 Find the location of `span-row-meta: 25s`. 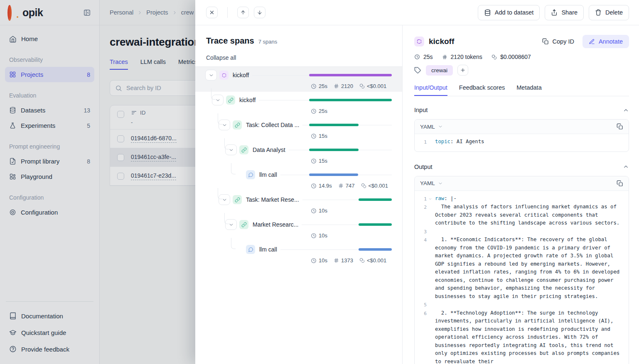

span-row-meta: 25s is located at coordinates (351, 111).